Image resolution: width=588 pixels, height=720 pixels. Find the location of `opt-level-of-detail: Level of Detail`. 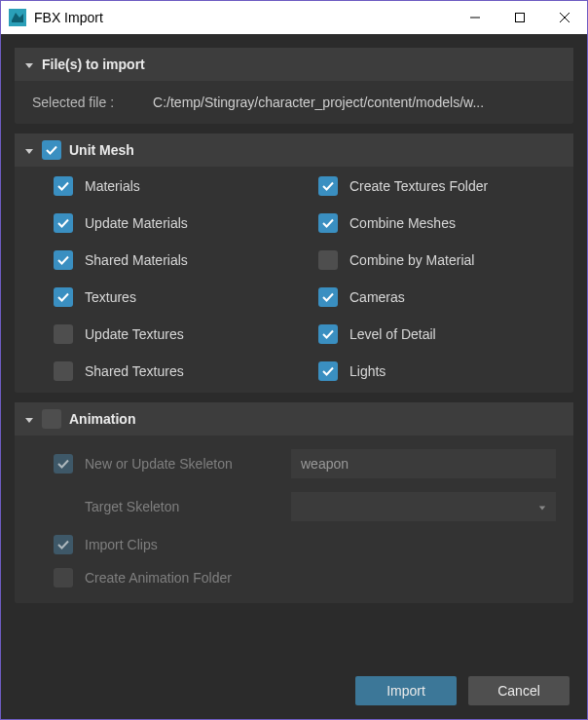

opt-level-of-detail: Level of Detail is located at coordinates (439, 334).